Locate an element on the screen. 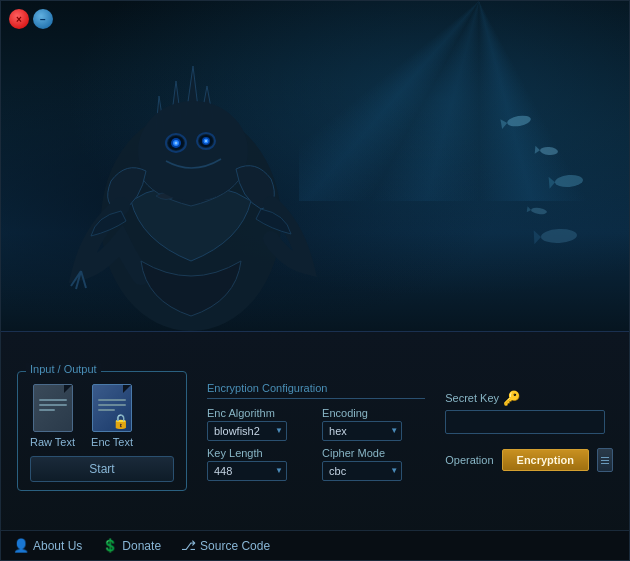 This screenshot has height=561, width=630. source-icon: ⎇ is located at coordinates (188, 546).